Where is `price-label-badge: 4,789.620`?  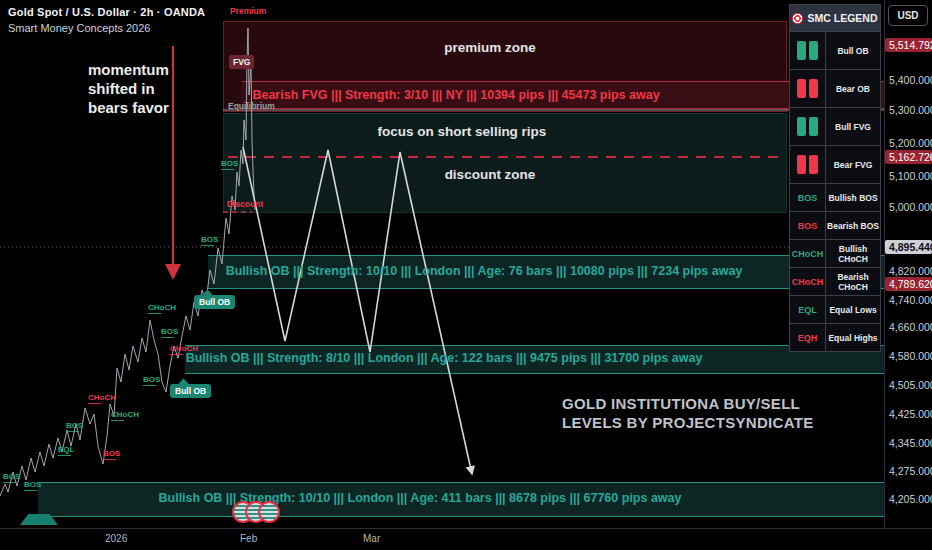 price-label-badge: 4,789.620 is located at coordinates (908, 284).